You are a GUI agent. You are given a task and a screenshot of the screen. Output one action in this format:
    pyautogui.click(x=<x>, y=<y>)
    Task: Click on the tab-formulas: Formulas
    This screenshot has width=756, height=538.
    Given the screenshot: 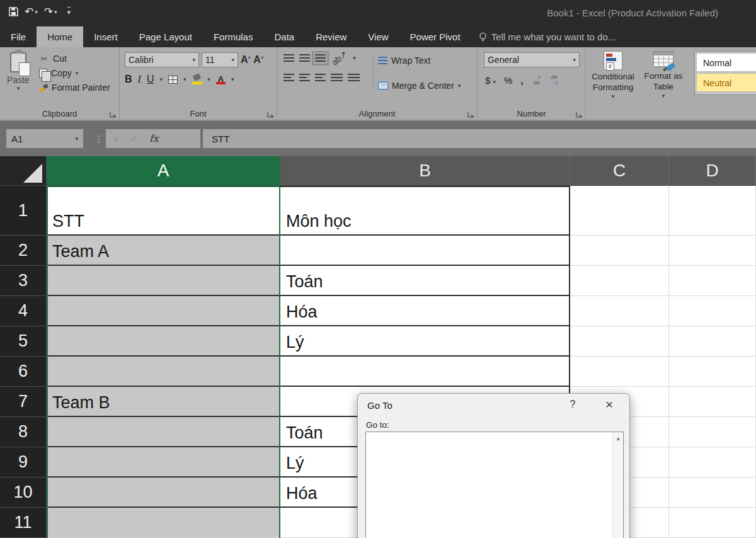 What is the action you would take?
    pyautogui.click(x=233, y=37)
    